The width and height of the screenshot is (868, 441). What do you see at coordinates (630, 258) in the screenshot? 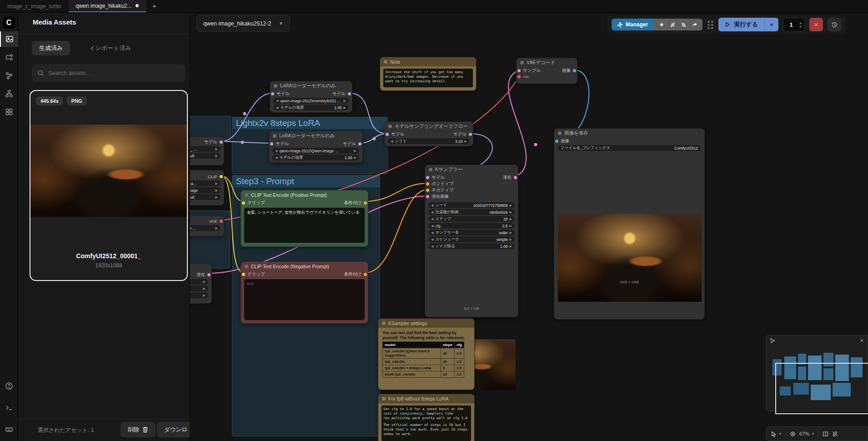
I see `save-preview-image` at bounding box center [630, 258].